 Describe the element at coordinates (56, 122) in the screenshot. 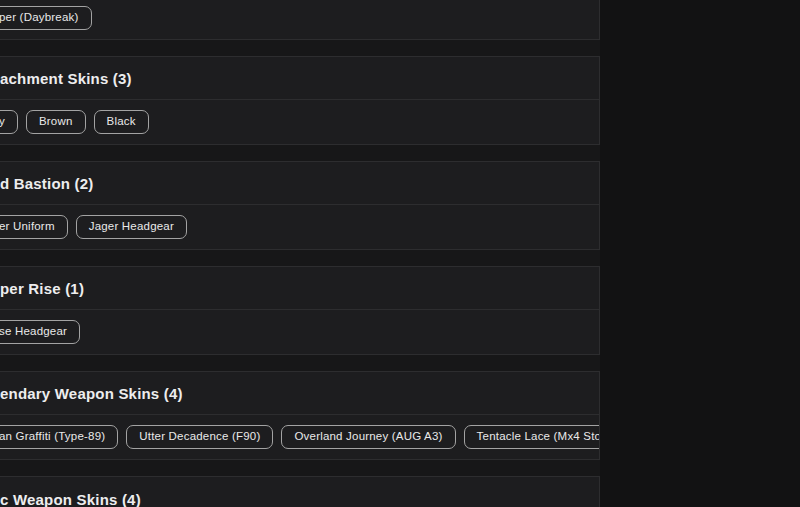

I see `skin-chip: Brown` at that location.